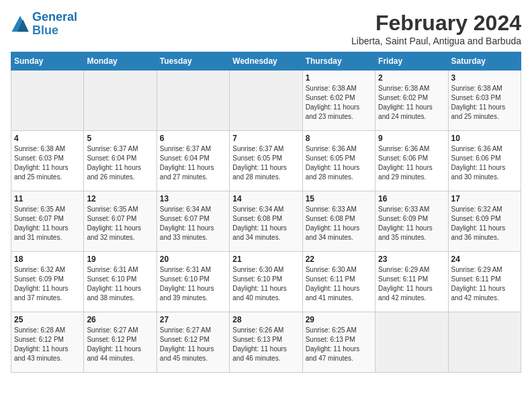  Describe the element at coordinates (412, 62) in the screenshot. I see `weekday-header-friday: Friday` at that location.